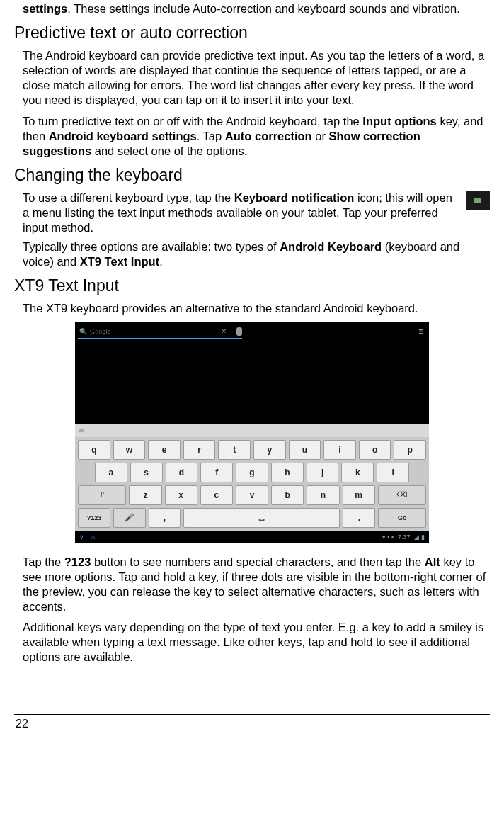  Describe the element at coordinates (252, 537) in the screenshot. I see `screenshot-navbar: ∨ ⌂ ▾ ▪ ▪ 7:37 ◢ ▮` at that location.